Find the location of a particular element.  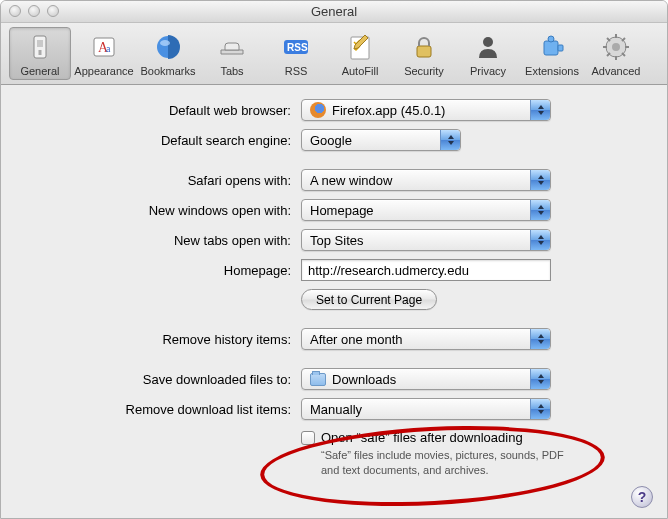

label-remove-history: Remove history items: is located at coordinates (166, 340).